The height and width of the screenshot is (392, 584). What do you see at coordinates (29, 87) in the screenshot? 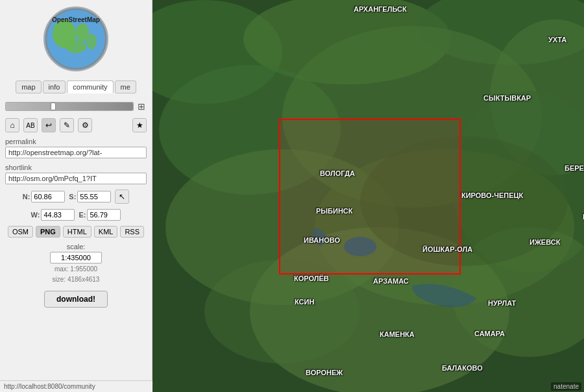
I see `tab-map: map` at bounding box center [29, 87].